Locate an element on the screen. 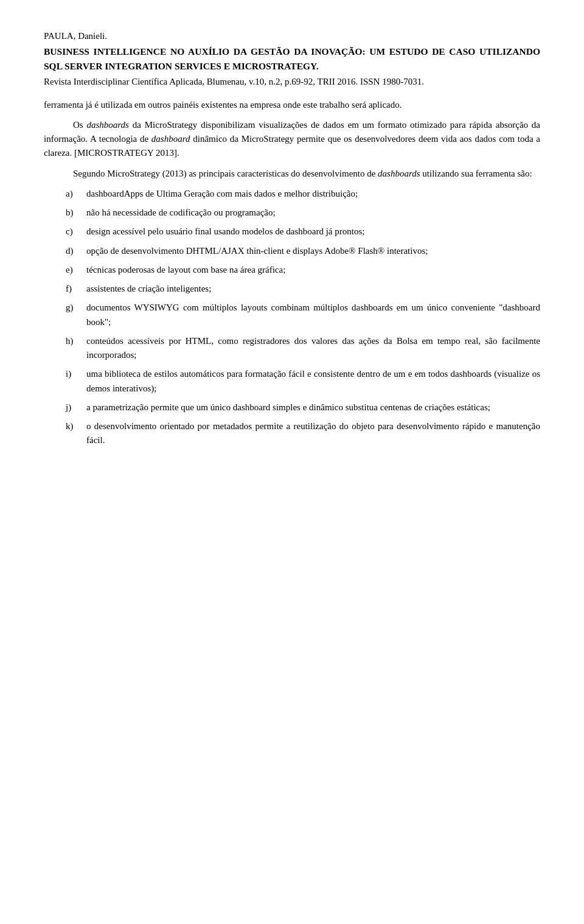 Image resolution: width=584 pixels, height=924 pixels. paragraph-1: ferramenta já é utilizada em outros pain… is located at coordinates (292, 105).